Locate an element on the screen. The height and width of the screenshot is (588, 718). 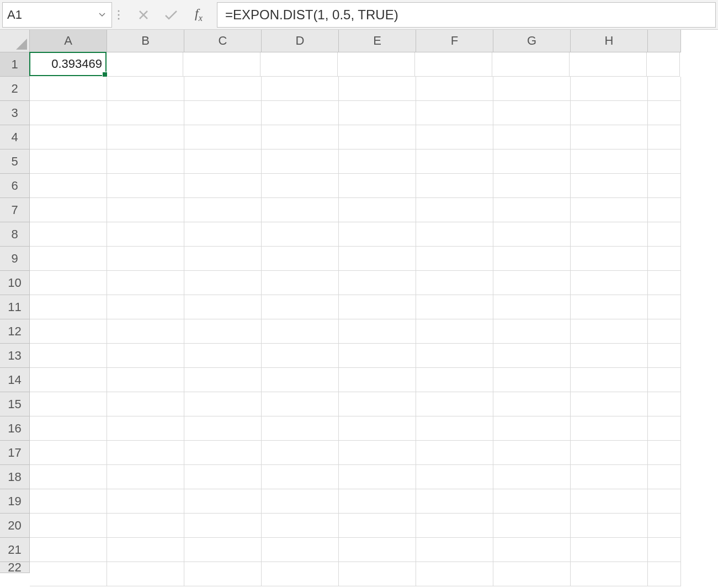
name-box-dropdown-icon is located at coordinates (102, 15).